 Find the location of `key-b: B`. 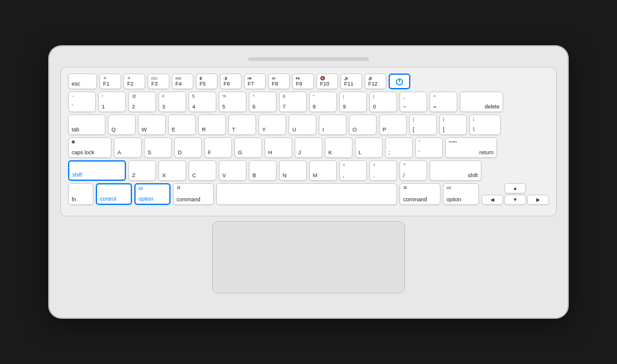

key-b: B is located at coordinates (263, 171).